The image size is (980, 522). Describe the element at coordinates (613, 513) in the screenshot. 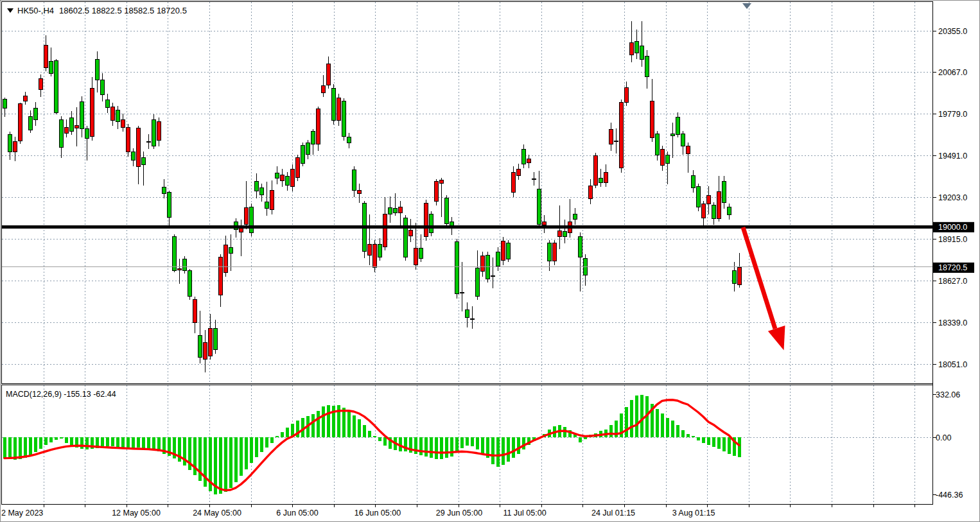

I see `time-axis-label: 24 Jul 01:15` at that location.